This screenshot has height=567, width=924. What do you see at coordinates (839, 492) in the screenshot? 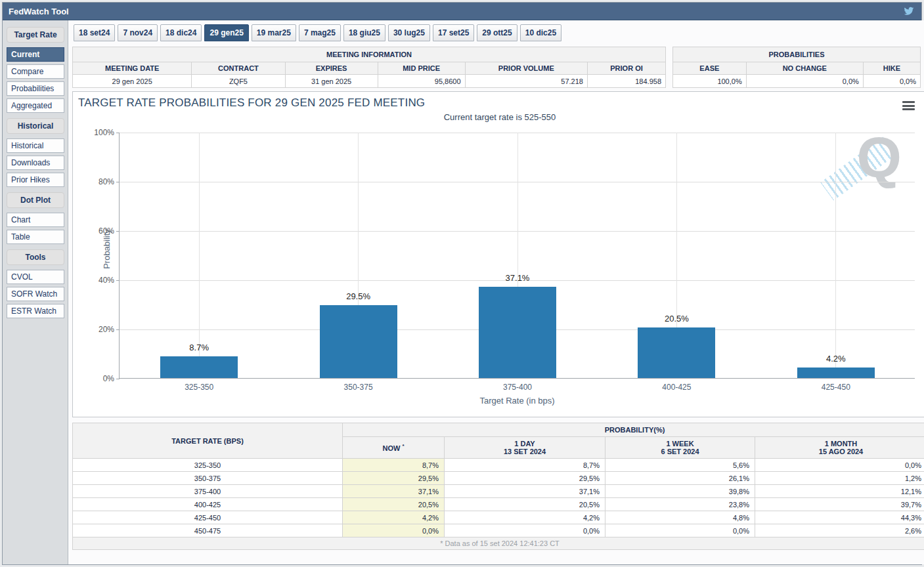
I see `cell-1-month: 12,1%` at bounding box center [839, 492].